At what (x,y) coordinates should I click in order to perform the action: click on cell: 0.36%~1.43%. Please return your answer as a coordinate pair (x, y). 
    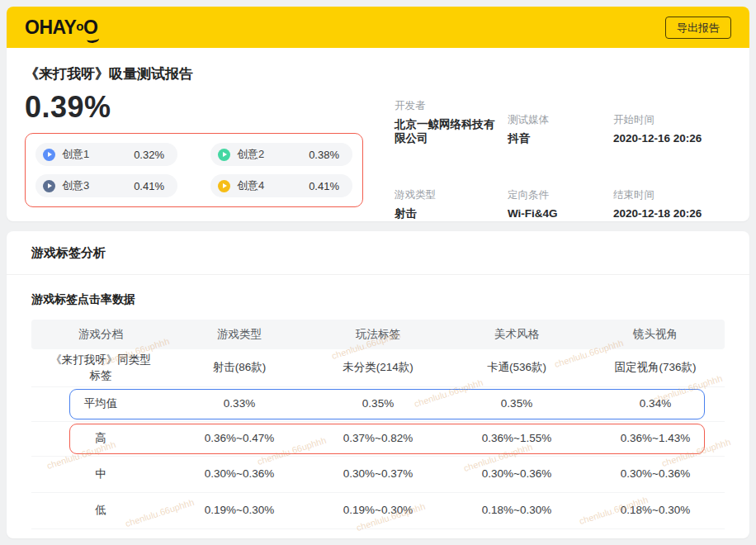
    Looking at the image, I should click on (655, 438).